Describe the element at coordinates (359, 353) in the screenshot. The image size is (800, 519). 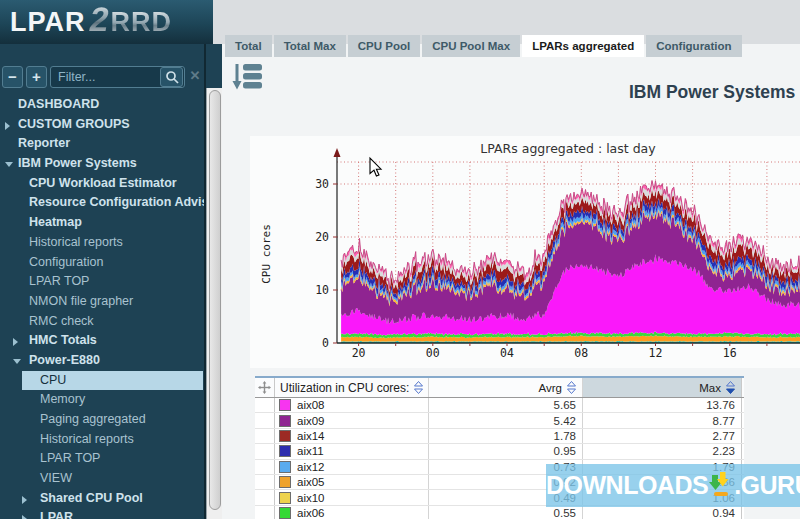
I see `x-tick-label: 20` at that location.